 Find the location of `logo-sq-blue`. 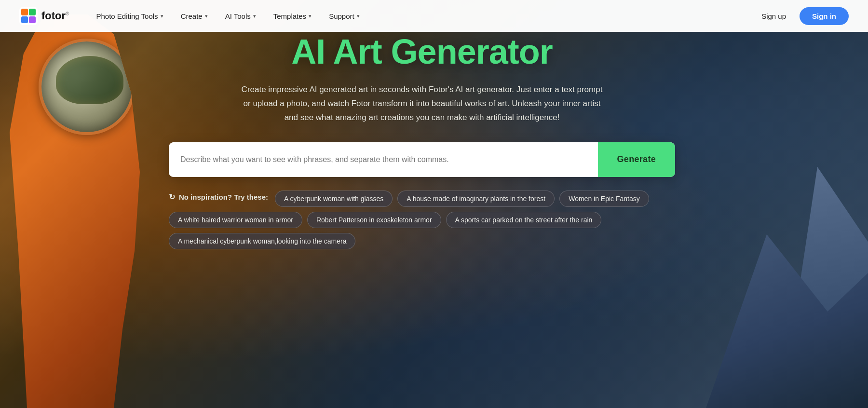

logo-sq-blue is located at coordinates (25, 20).